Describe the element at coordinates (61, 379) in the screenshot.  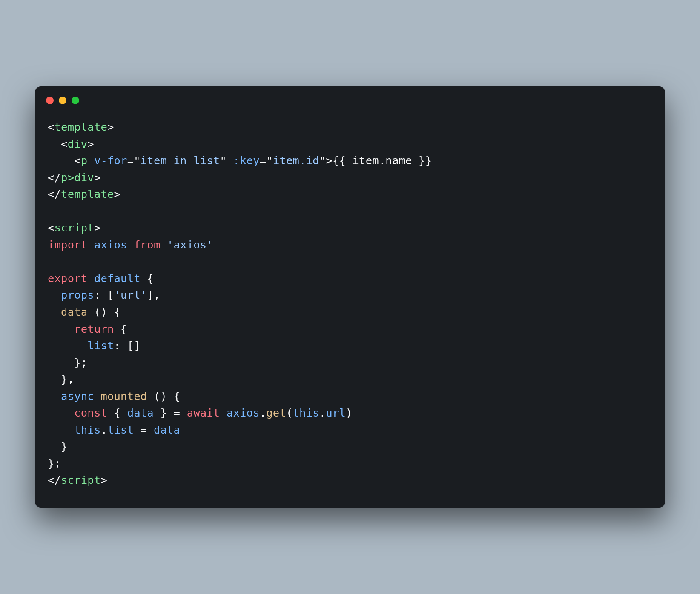
I see `code-token: },` at that location.